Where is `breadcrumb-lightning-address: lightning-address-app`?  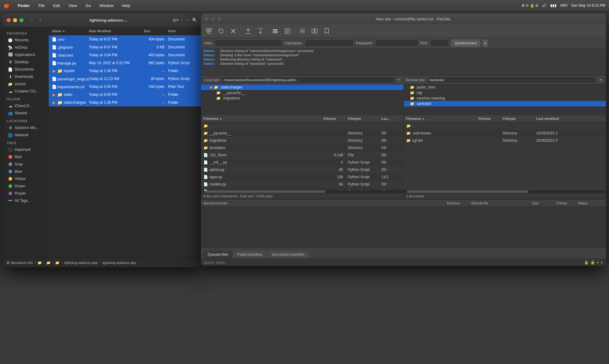 breadcrumb-lightning-address: lightning-address-app is located at coordinates (81, 263).